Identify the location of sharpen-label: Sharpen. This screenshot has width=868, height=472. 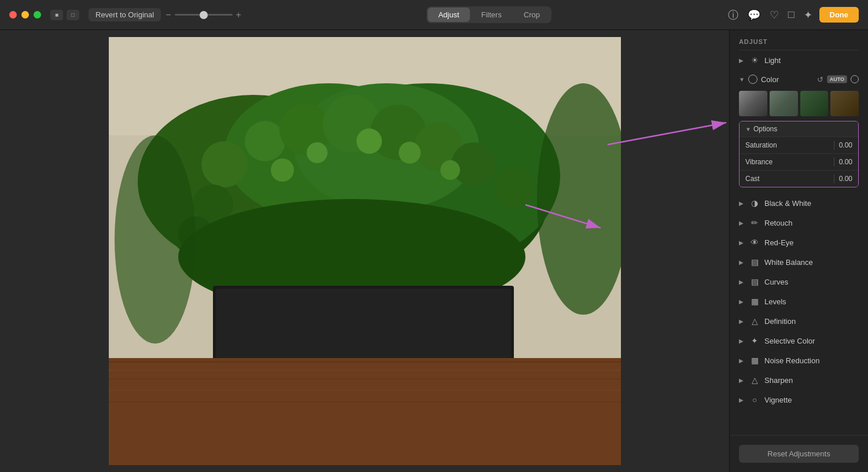
(779, 381).